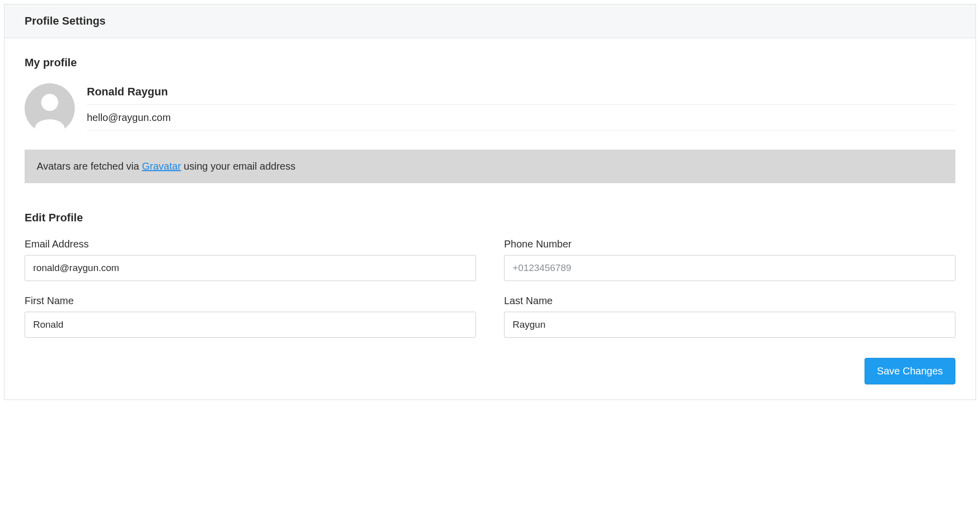 Image resolution: width=980 pixels, height=526 pixels. What do you see at coordinates (250, 316) in the screenshot?
I see `first-name-field-group: First Name` at bounding box center [250, 316].